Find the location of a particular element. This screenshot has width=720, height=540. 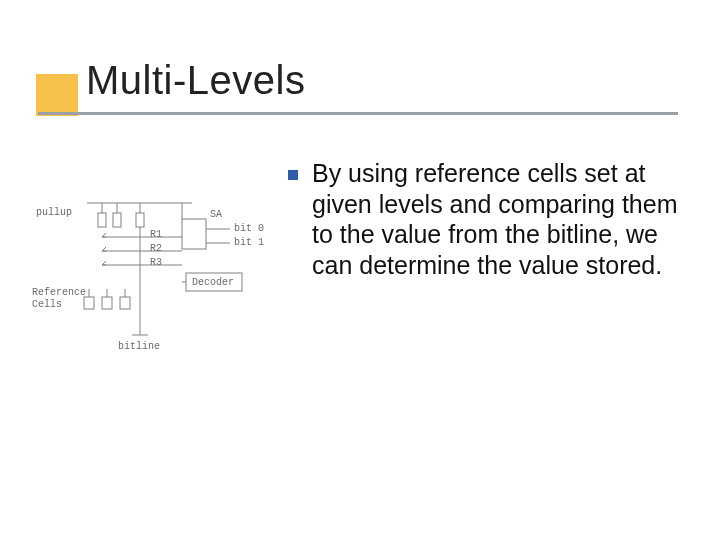

slide-title: Multi-Levels is located at coordinates (196, 80).